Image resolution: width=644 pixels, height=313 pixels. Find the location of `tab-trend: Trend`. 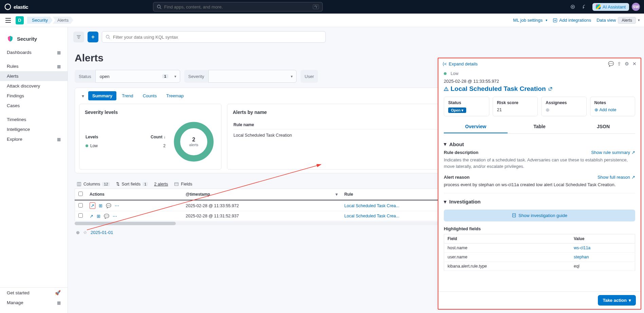

tab-trend: Trend is located at coordinates (128, 96).